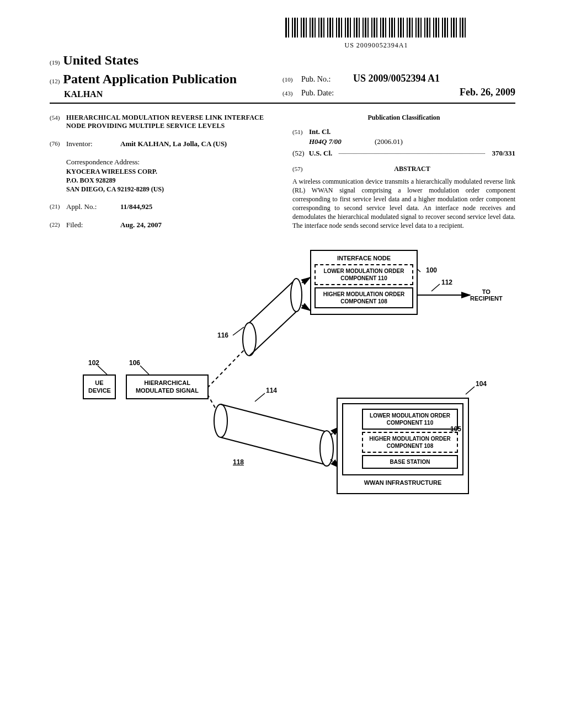  What do you see at coordinates (166, 76) in the screenshot?
I see `header-left: (19) United States (12) Patent Applicati…` at bounding box center [166, 76].